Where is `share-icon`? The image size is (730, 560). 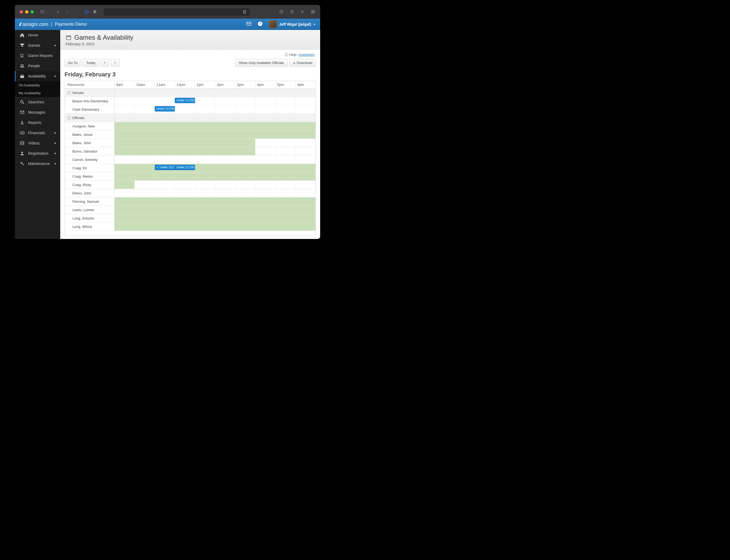 share-icon is located at coordinates (292, 12).